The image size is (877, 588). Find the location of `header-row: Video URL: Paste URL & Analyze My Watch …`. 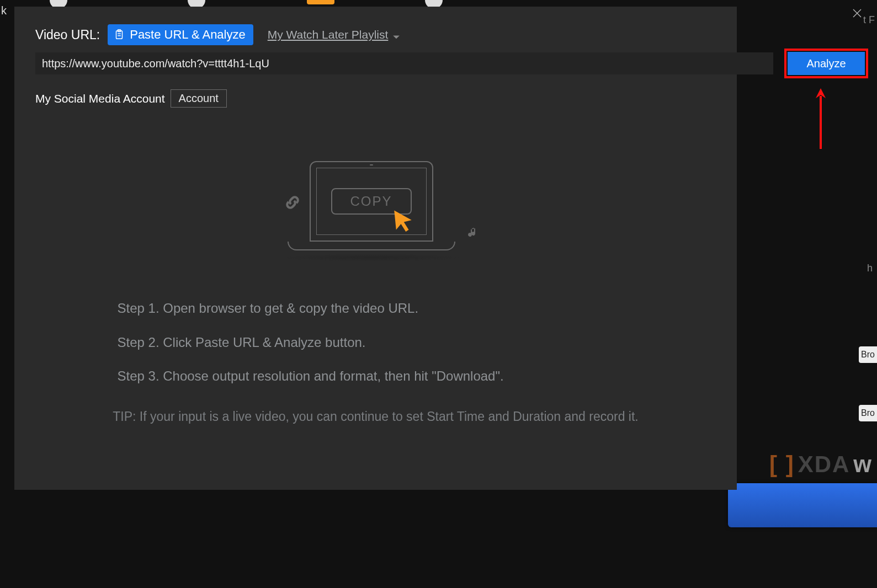

header-row: Video URL: Paste URL & Analyze My Watch … is located at coordinates (217, 35).